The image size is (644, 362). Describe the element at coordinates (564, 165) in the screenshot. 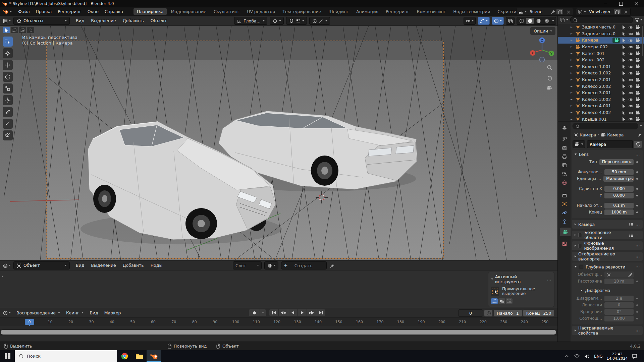

I see `view-layer-tab` at that location.